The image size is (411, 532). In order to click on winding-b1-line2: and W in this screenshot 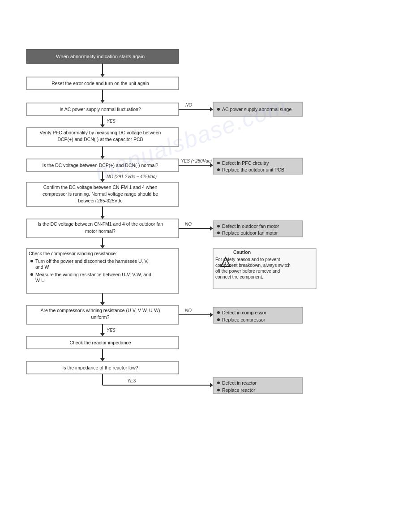, I will do `click(42, 267)`.